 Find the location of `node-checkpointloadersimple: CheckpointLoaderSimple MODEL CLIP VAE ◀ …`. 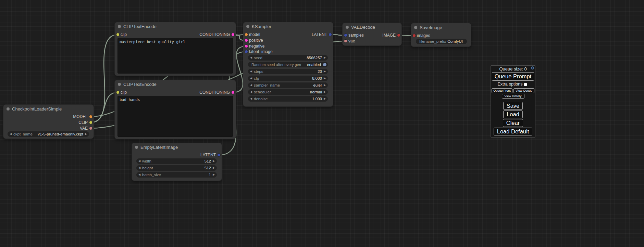

node-checkpointloadersimple: CheckpointLoaderSimple MODEL CLIP VAE ◀ … is located at coordinates (49, 122).